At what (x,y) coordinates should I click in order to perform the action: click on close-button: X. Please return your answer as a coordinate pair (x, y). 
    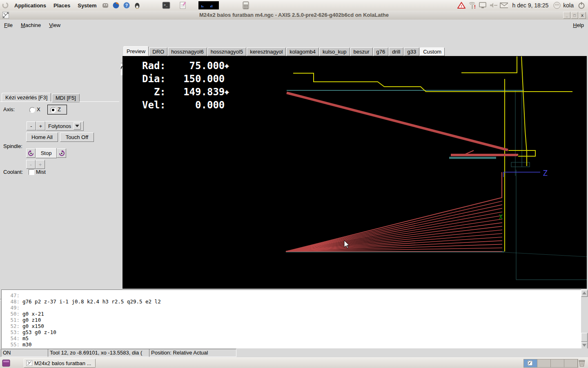
    Looking at the image, I should click on (582, 16).